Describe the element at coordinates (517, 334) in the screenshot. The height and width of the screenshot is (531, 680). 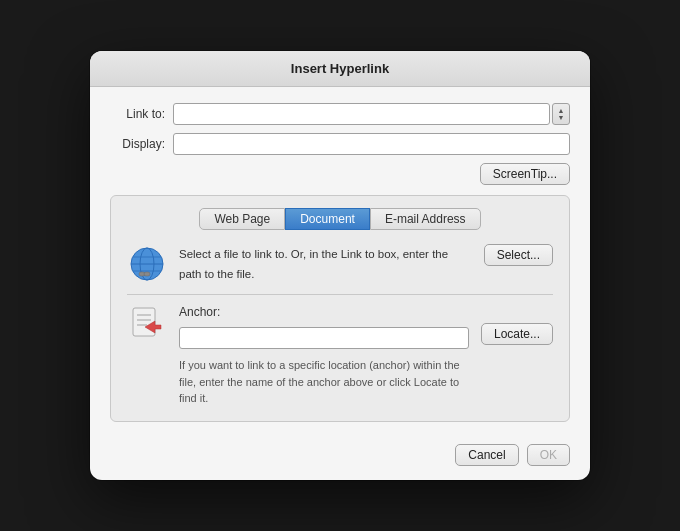
I see `locate-button: Locate...` at that location.